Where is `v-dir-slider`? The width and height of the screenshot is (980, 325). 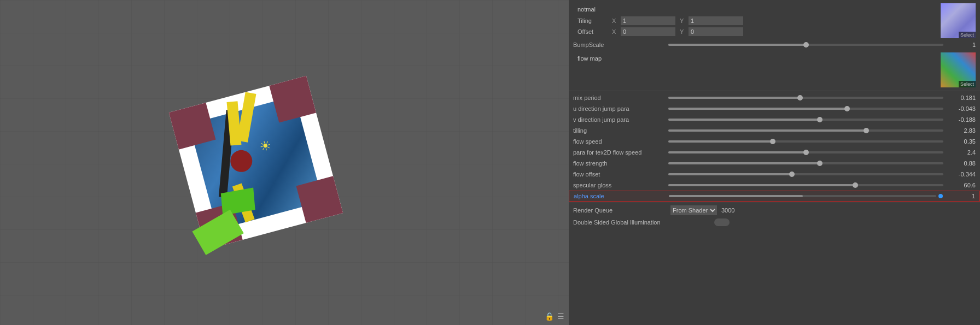 v-dir-slider is located at coordinates (806, 120).